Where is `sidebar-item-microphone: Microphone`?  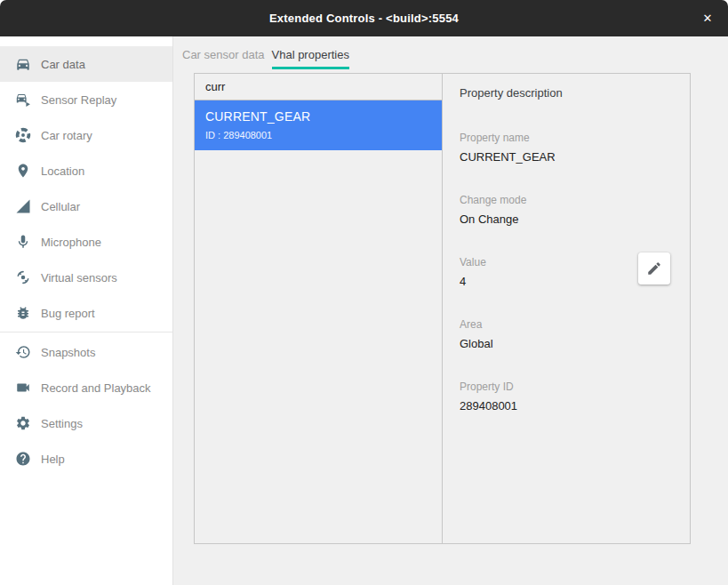 sidebar-item-microphone: Microphone is located at coordinates (86, 242).